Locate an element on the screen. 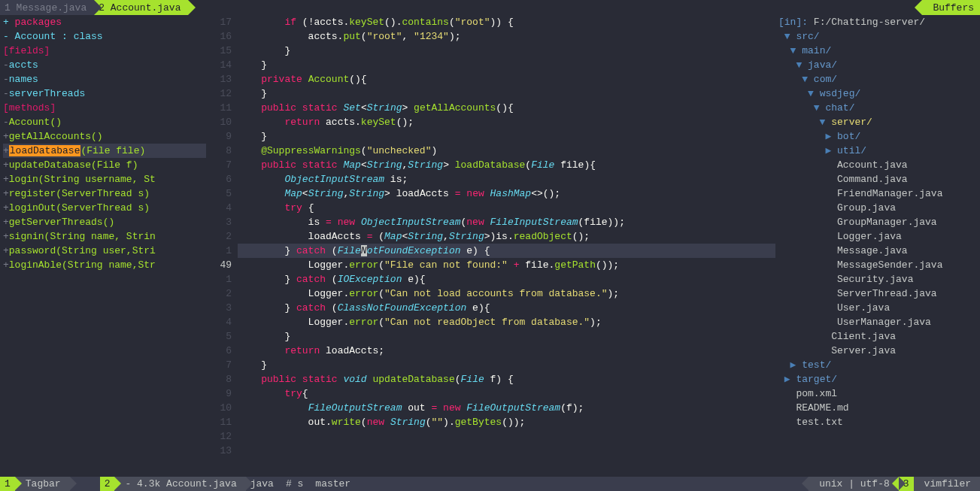 Image resolution: width=980 pixels, height=491 pixels. filetree-item: Logger.java is located at coordinates (878, 236).